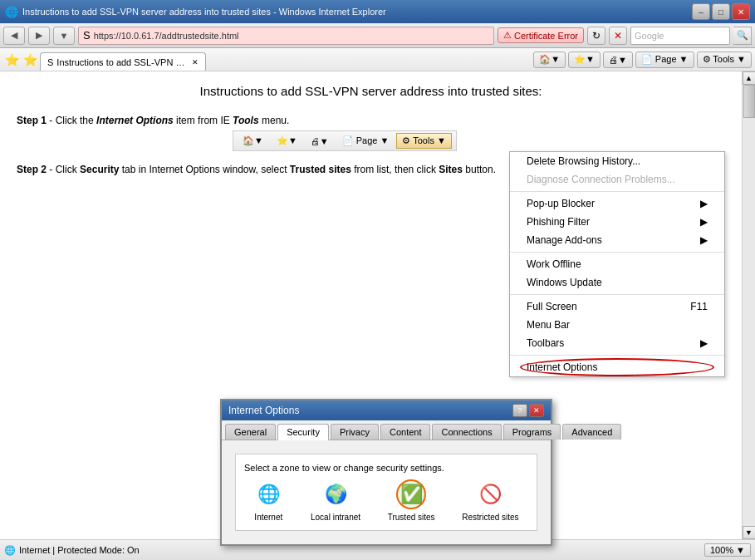  What do you see at coordinates (743, 36) in the screenshot?
I see `search-button: 🔍` at bounding box center [743, 36].